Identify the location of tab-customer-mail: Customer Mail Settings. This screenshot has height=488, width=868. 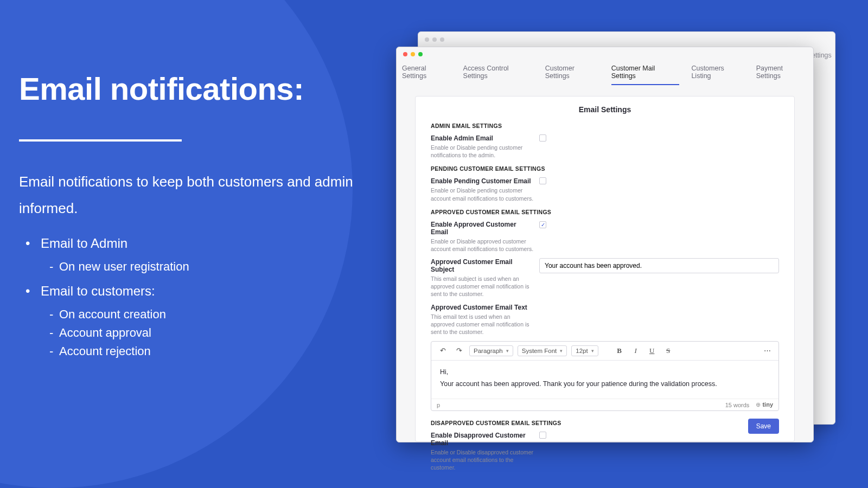
(646, 75).